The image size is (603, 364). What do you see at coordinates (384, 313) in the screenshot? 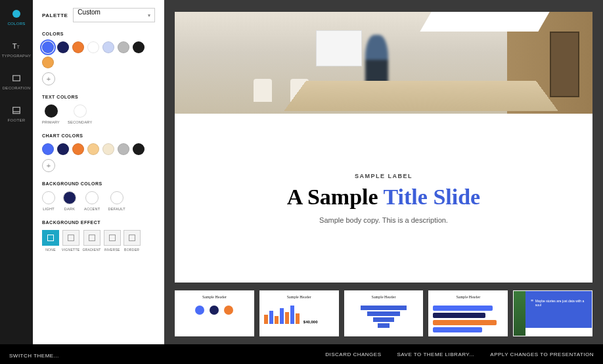
I see `thumbnails: Sample Header Sample Header` at bounding box center [384, 313].